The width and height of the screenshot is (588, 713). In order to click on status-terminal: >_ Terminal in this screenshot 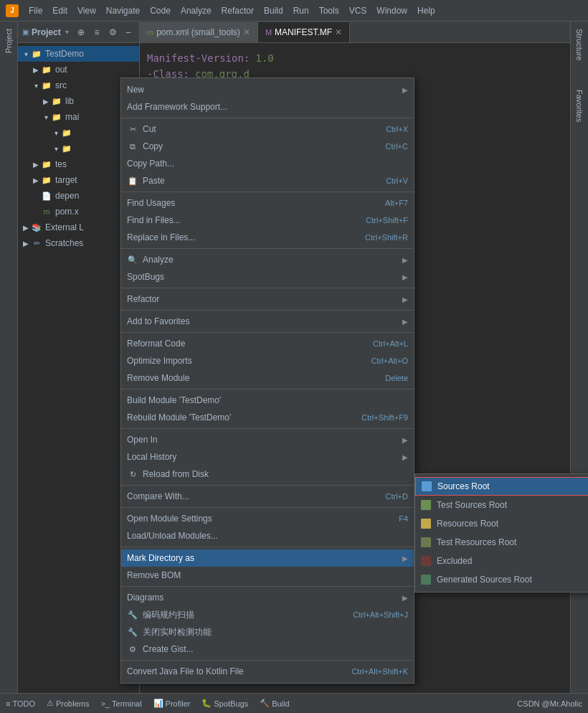, I will do `click(120, 704)`.